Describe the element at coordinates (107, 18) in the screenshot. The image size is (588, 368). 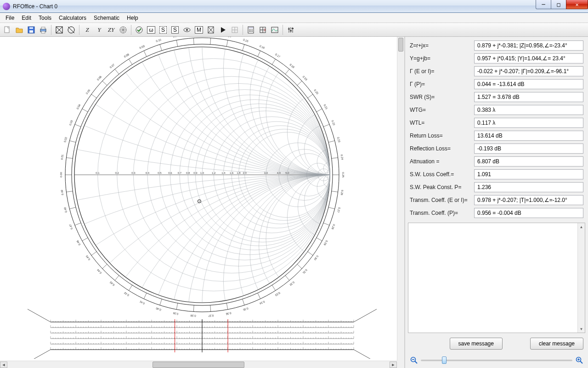
I see `menu-schematic: Schematic` at that location.